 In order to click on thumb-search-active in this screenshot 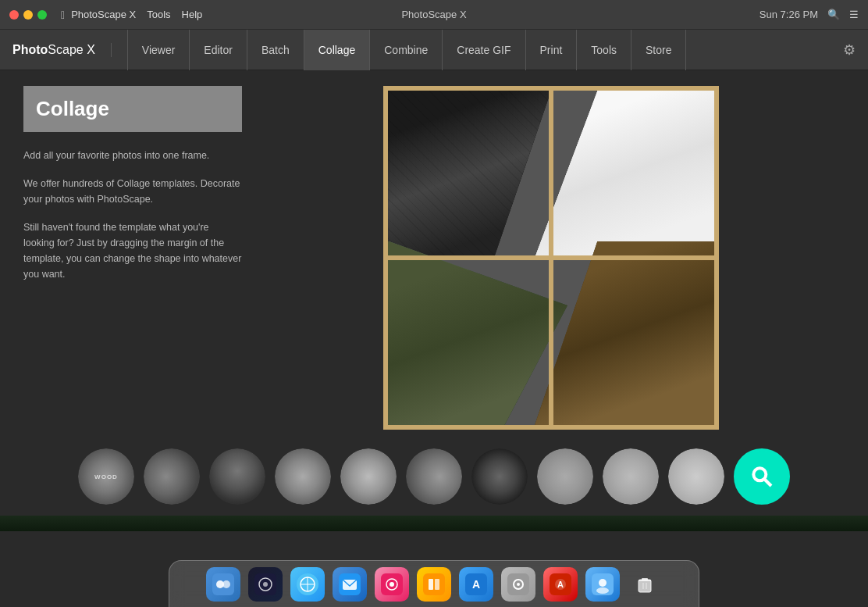, I will do `click(762, 477)`.